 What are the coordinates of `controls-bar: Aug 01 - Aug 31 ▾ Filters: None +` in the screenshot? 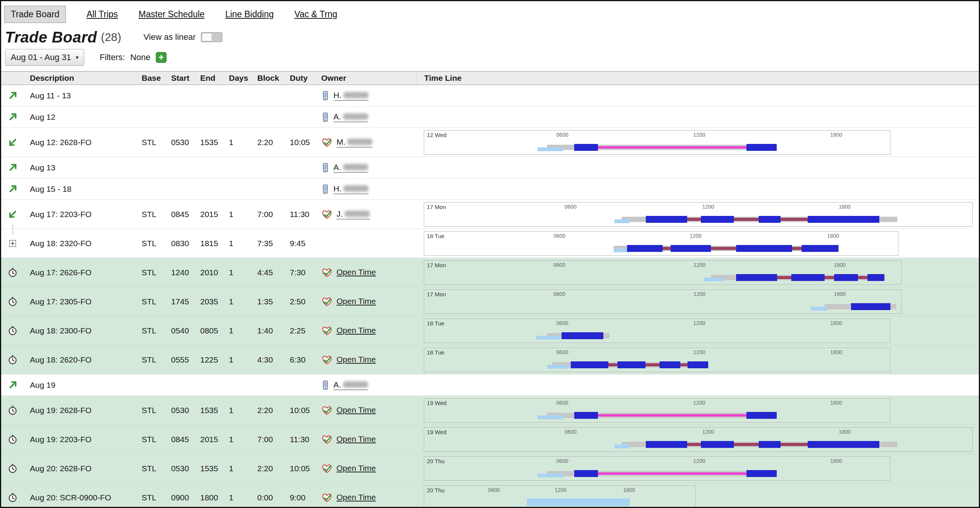 It's located at (490, 57).